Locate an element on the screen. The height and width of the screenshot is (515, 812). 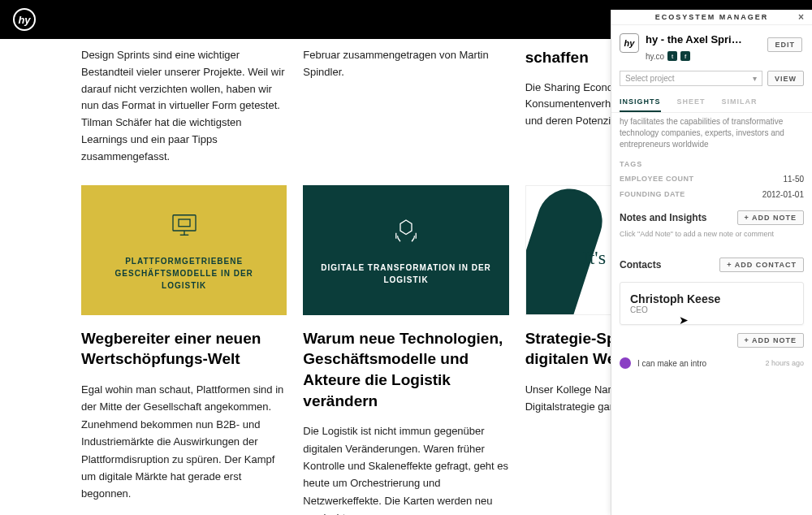
card-body: Die Logistik ist nicht immun gegenüber d… is located at coordinates (406, 469).